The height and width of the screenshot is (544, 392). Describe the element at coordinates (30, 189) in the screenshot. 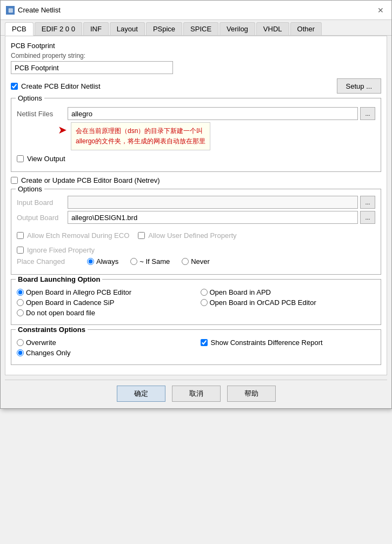

I see `inner-options-title: Options` at that location.